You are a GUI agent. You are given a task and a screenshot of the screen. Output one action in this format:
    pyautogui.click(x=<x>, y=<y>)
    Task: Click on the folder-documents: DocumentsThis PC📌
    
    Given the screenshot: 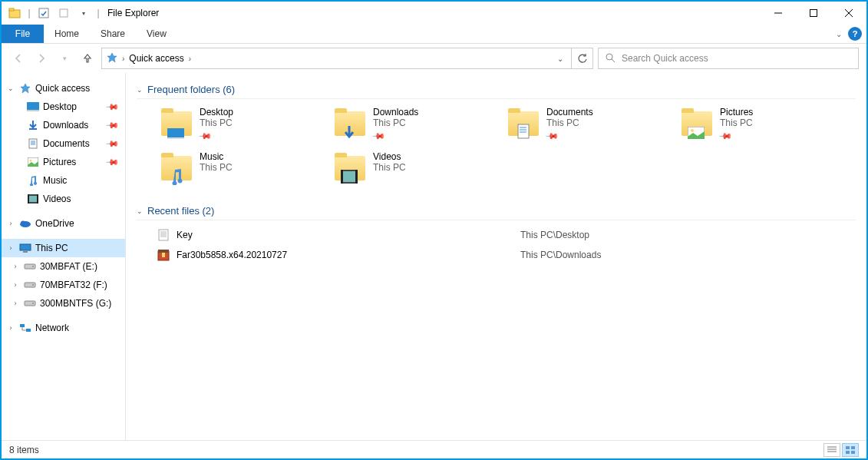 What is the action you would take?
    pyautogui.click(x=590, y=126)
    